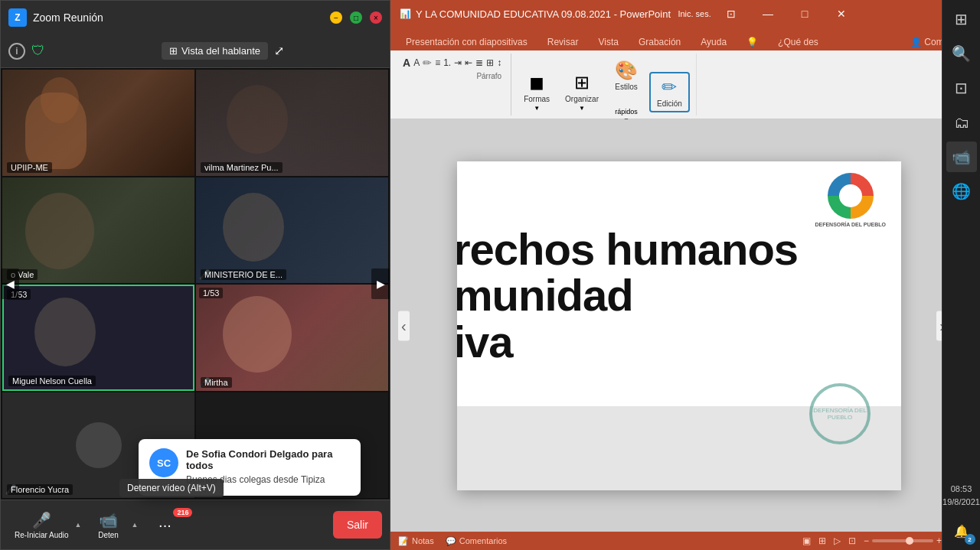 The image size is (980, 550). I want to click on task-view-icon: ⊡, so click(962, 88).